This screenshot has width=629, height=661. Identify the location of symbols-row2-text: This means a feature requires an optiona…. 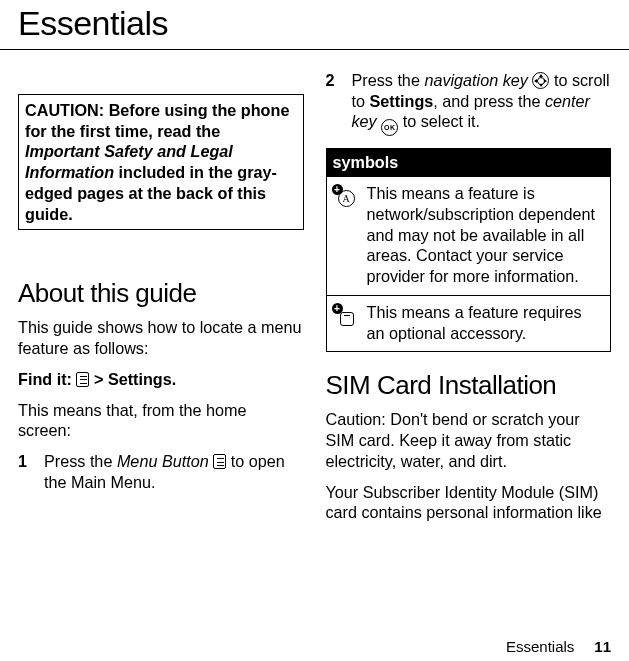
(486, 322).